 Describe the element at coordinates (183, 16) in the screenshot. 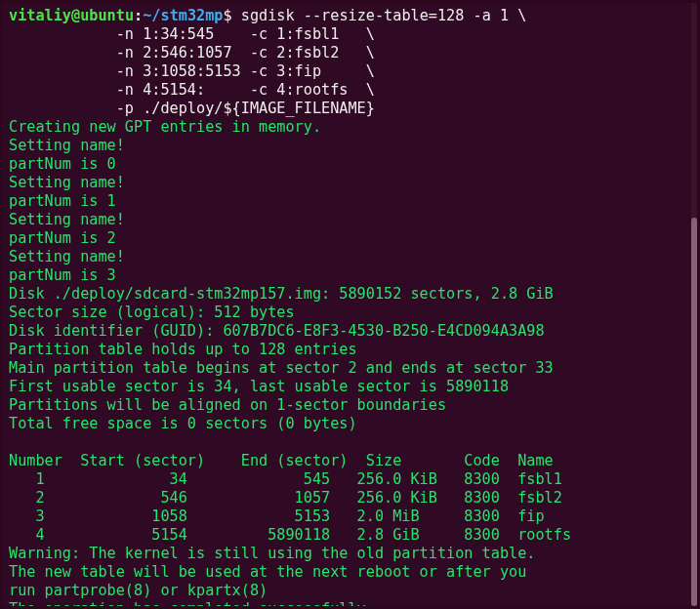

I see `prompt-path: ~/stm32mp` at that location.